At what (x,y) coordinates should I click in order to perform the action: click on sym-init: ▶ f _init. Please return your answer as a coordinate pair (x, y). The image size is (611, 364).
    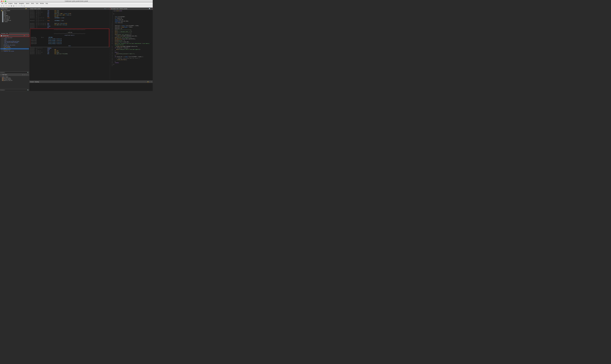
    Looking at the image, I should click on (14, 40).